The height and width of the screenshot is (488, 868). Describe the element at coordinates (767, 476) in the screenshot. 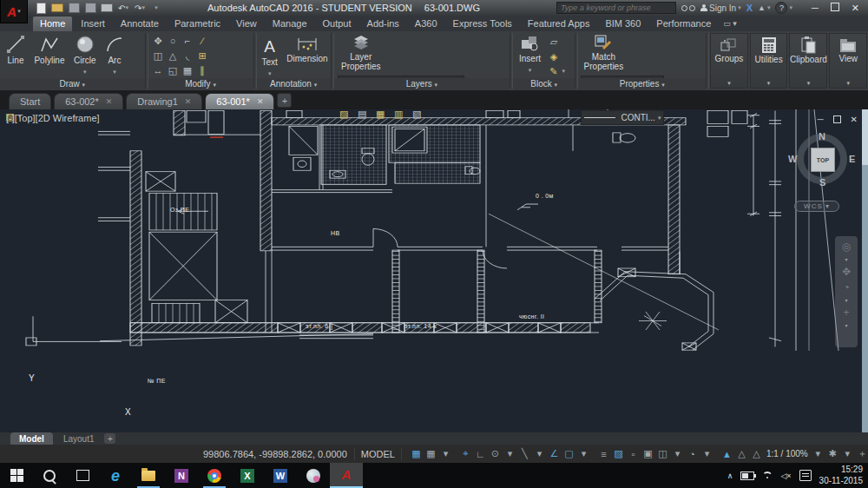

I see `wifi-icon` at that location.